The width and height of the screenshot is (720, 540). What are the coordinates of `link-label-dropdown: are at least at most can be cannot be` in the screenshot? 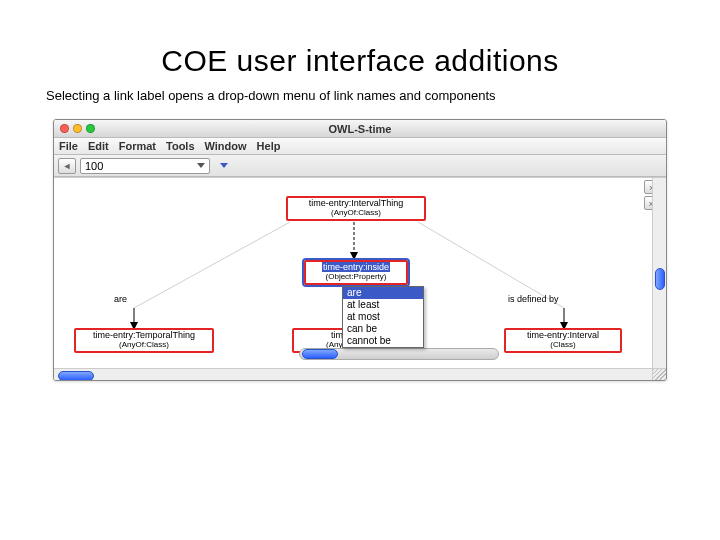 It's located at (383, 317).